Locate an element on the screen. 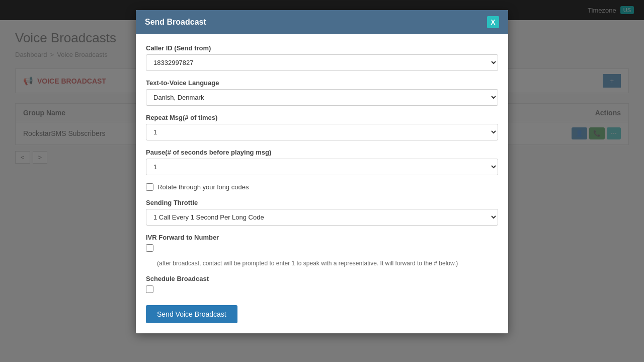 The height and width of the screenshot is (362, 644). schedule-broadcast-checkbox is located at coordinates (150, 289).